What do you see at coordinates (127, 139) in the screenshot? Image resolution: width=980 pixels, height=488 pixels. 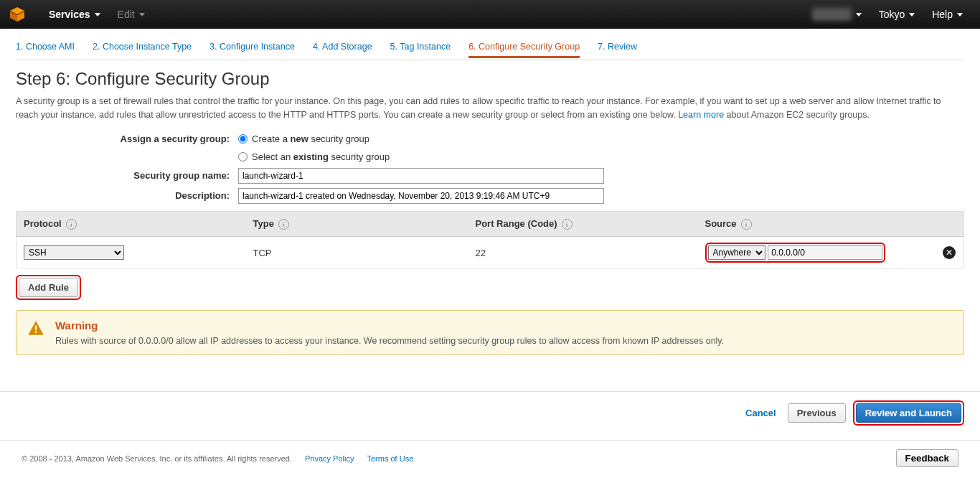 I see `assign-sg-label: Assign a security group:` at bounding box center [127, 139].